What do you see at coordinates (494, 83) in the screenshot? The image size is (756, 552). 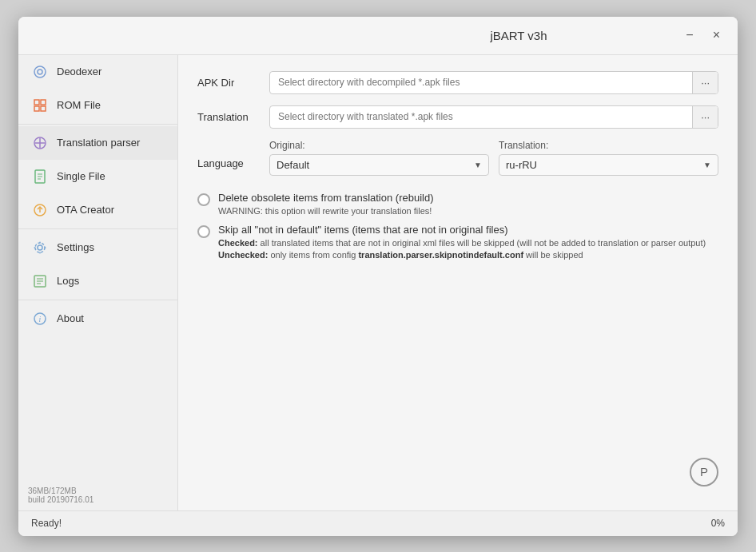 I see `apk-dir-input-group: ···` at bounding box center [494, 83].